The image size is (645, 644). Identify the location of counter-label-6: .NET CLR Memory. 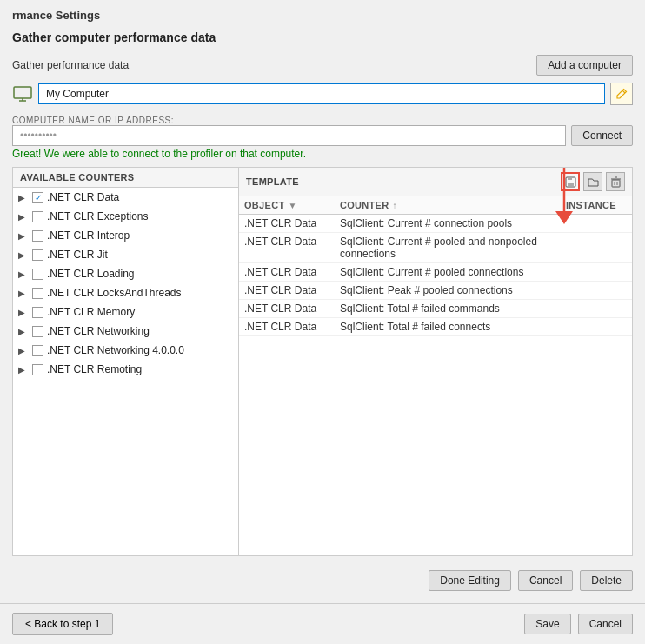
(90, 312).